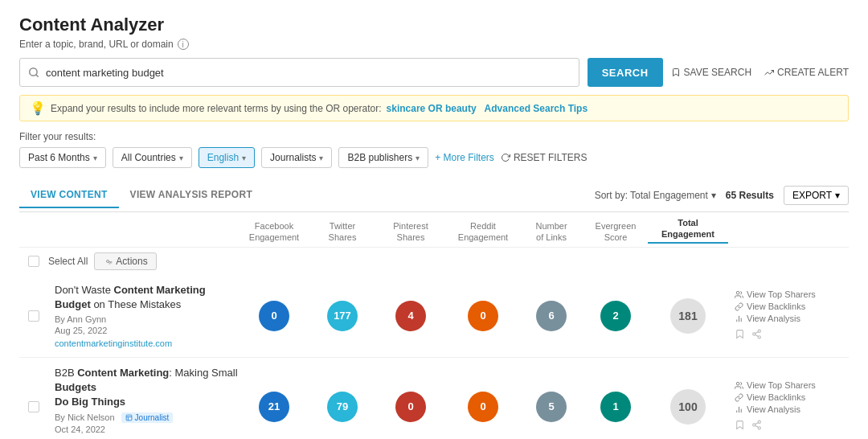 The image size is (868, 439). Describe the element at coordinates (739, 307) in the screenshot. I see `link-icon` at that location.